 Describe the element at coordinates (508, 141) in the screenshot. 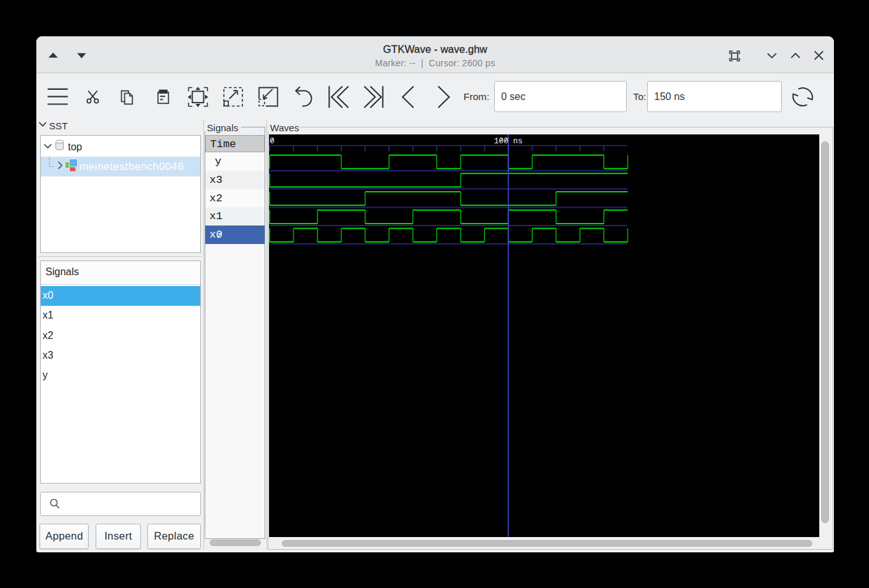

I see `svg-text: 100 ns` at that location.